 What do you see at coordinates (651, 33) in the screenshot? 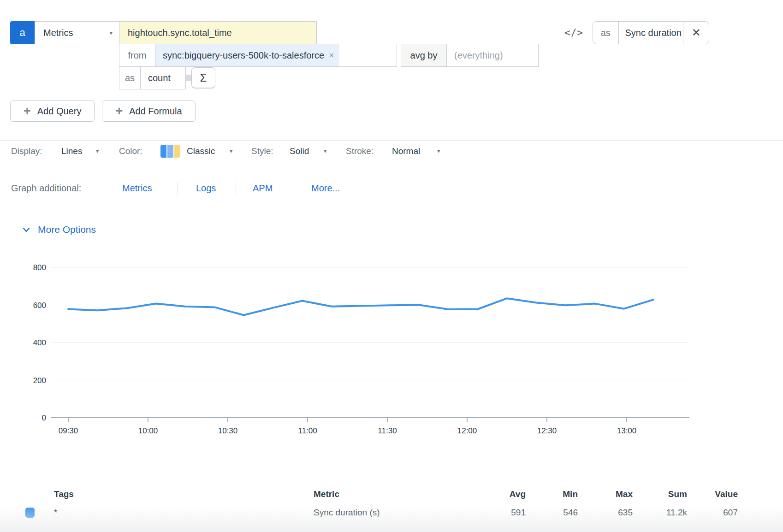
I see `alias-group: as Sync duration ✕` at bounding box center [651, 33].